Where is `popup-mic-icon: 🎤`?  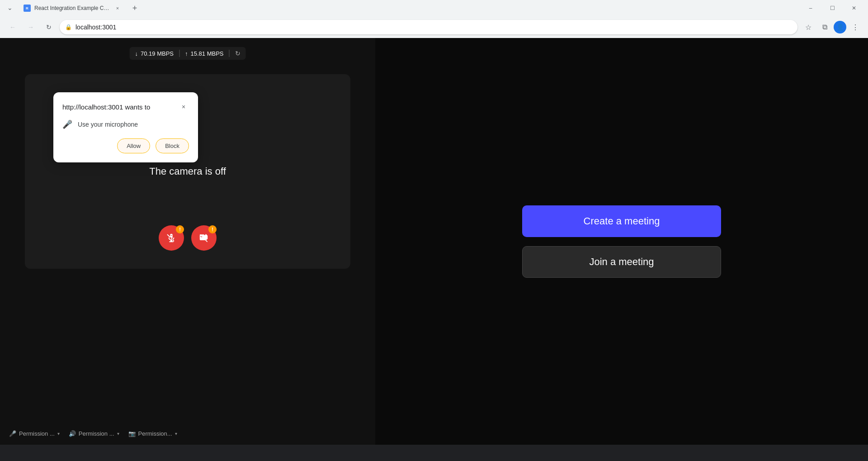
popup-mic-icon: 🎤 is located at coordinates (67, 124).